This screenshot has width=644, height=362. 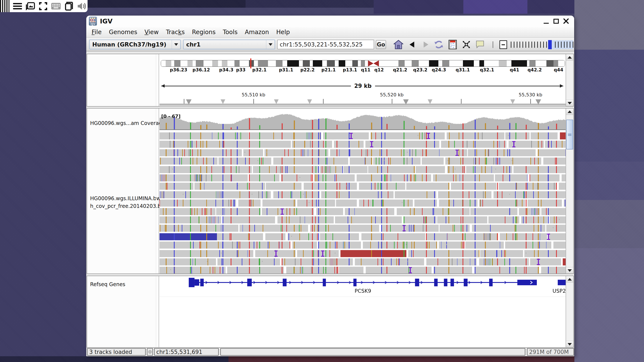 I want to click on fit-to-window-icon, so click(x=466, y=44).